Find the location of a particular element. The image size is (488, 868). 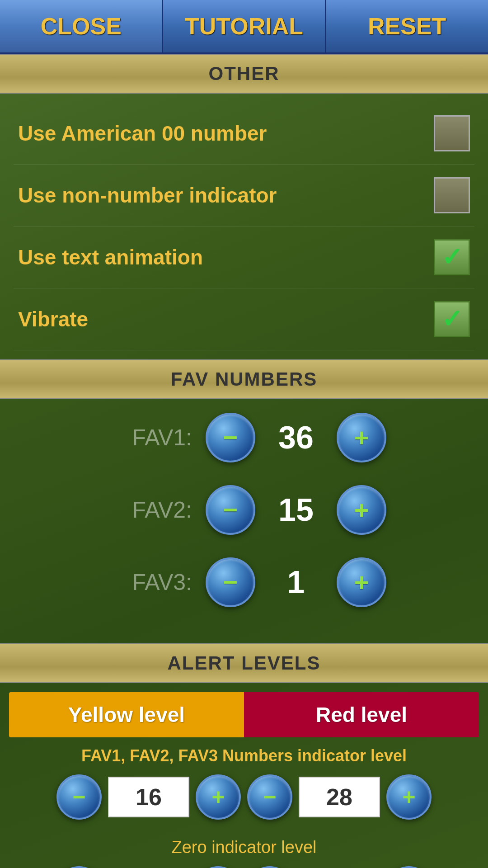

fav-red-input: 28 is located at coordinates (339, 797).